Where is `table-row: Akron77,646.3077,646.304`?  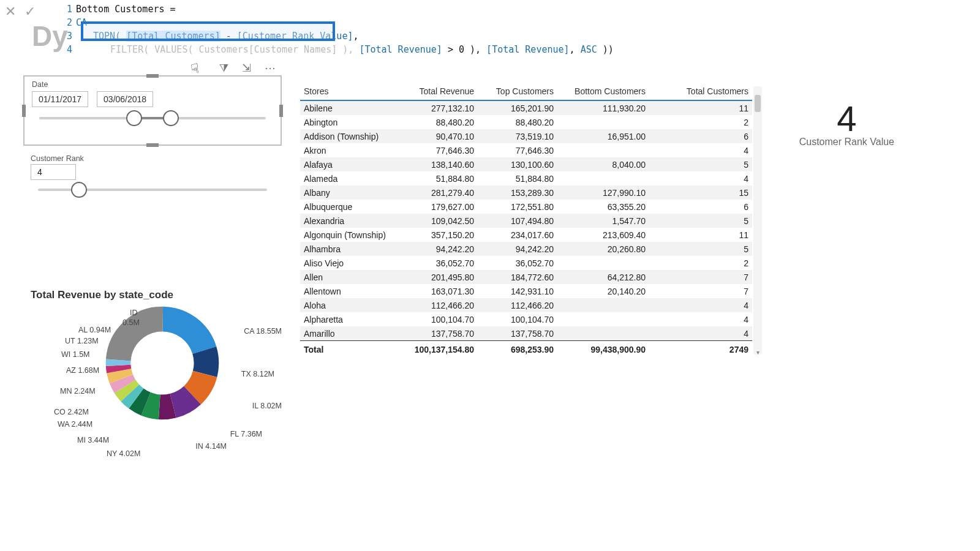
table-row: Akron77,646.3077,646.304 is located at coordinates (526, 151).